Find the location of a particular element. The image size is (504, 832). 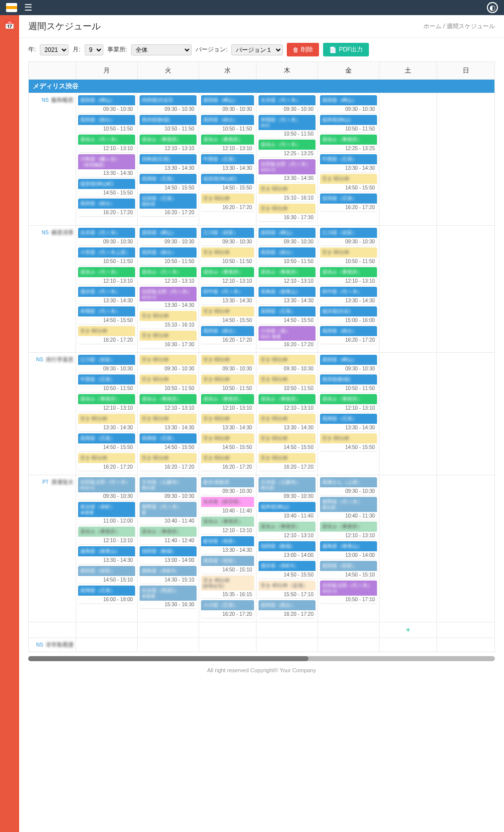

brand-icon: ◐ is located at coordinates (492, 8).